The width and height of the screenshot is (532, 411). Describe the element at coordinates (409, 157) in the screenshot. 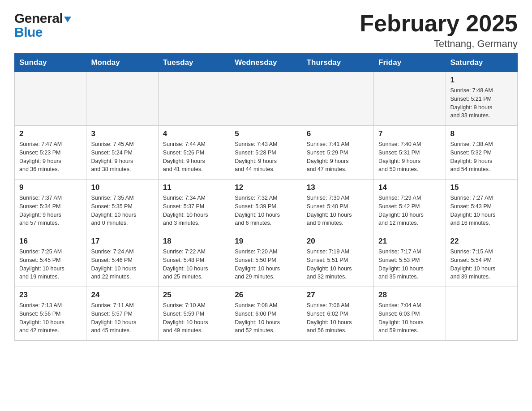

I see `day-info: Sunrise: 7:40 AM Sunset: 5:31 PM Dayligh…` at that location.